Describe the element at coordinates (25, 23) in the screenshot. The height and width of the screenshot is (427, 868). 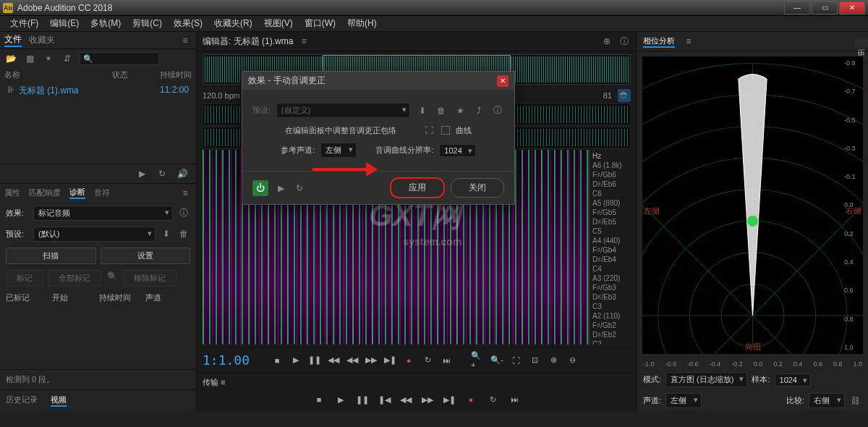
I see `menu-file: 文件(F)` at that location.